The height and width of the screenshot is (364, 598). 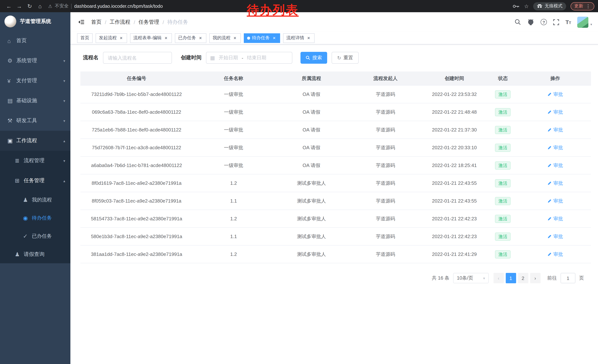 I want to click on prev-page-button: ‹, so click(x=498, y=278).